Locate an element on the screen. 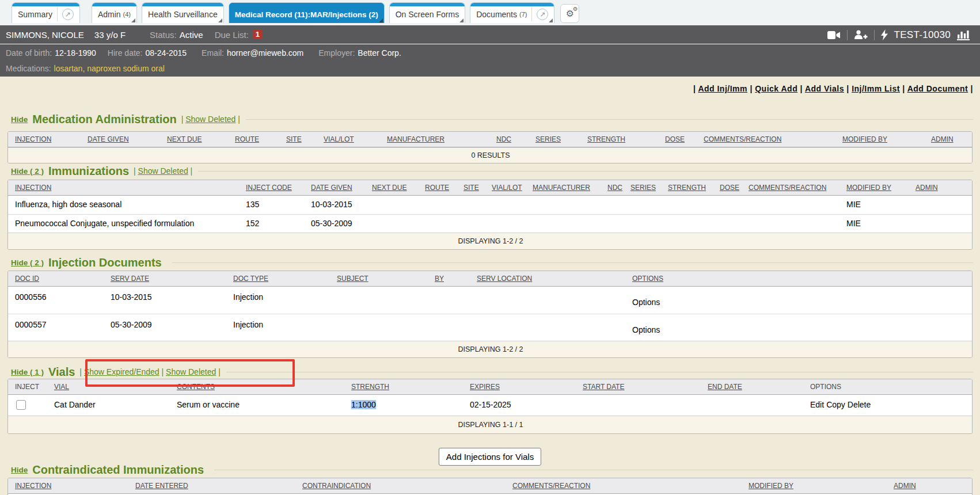 The height and width of the screenshot is (495, 980). column-header-date-entered: DATE ENTERED is located at coordinates (212, 486).